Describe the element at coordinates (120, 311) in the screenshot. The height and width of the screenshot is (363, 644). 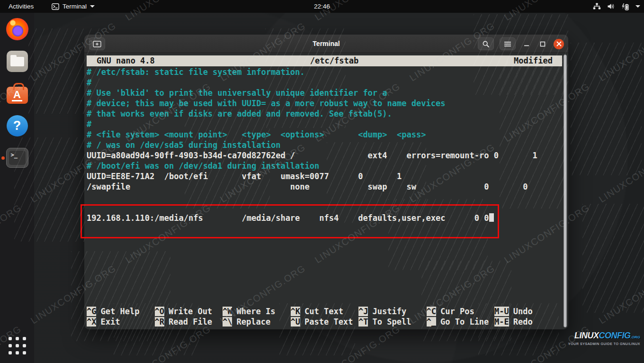
I see `shortcut-label: Get Help` at that location.